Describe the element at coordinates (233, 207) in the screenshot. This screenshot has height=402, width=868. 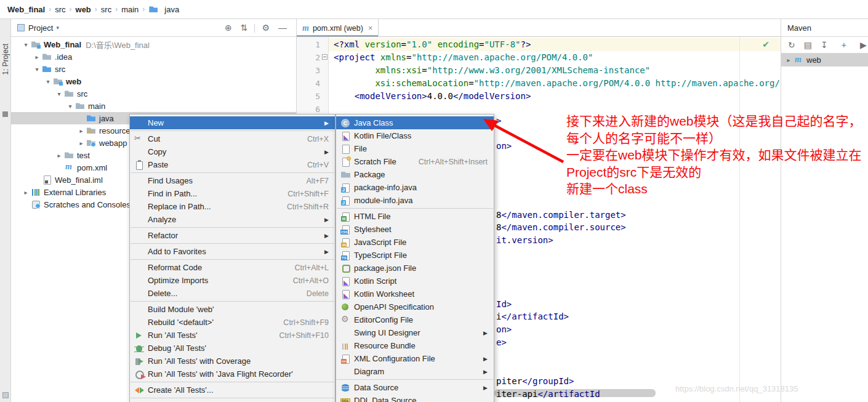
I see `menu-item-replace-in-path: Replace in Path...Ctrl+Shift+R` at that location.